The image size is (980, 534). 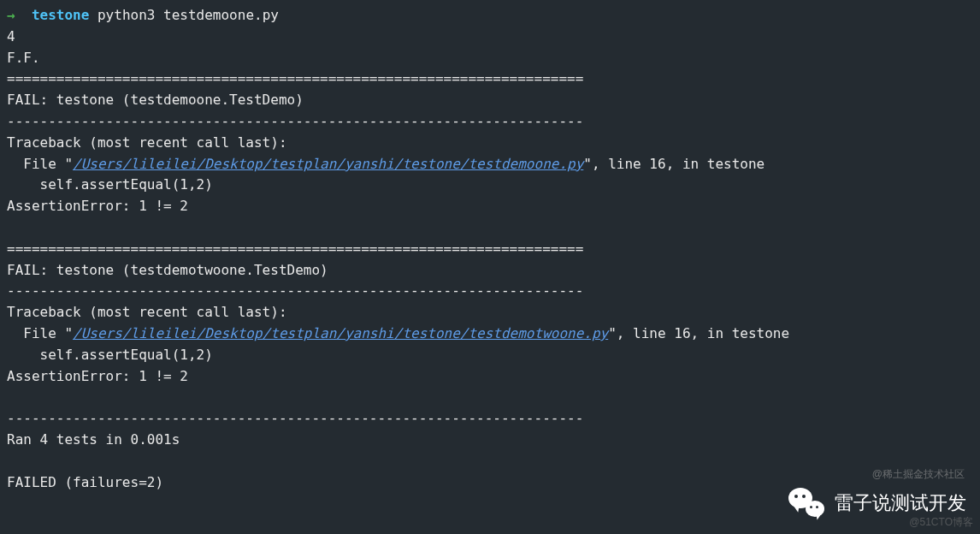 What do you see at coordinates (490, 38) in the screenshot?
I see `output-line: 4` at bounding box center [490, 38].